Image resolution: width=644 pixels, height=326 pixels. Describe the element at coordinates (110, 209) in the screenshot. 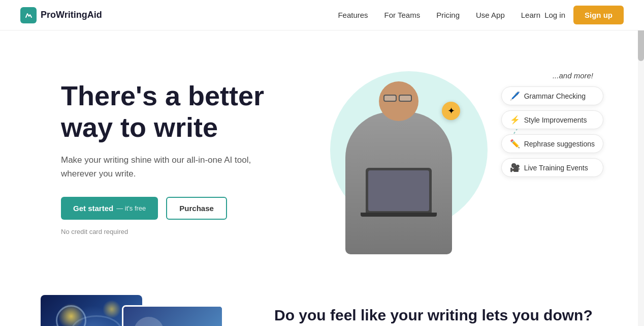

I see `get-started-button: Get started — it's free` at that location.